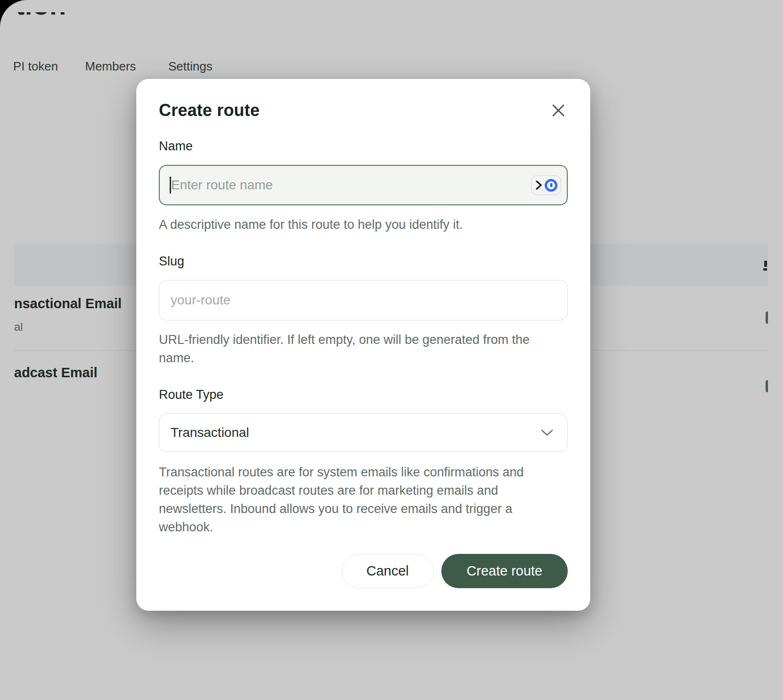 The width and height of the screenshot is (783, 700). I want to click on slug-field-group: Slug URL-friendly identifier. If left em…, so click(363, 311).